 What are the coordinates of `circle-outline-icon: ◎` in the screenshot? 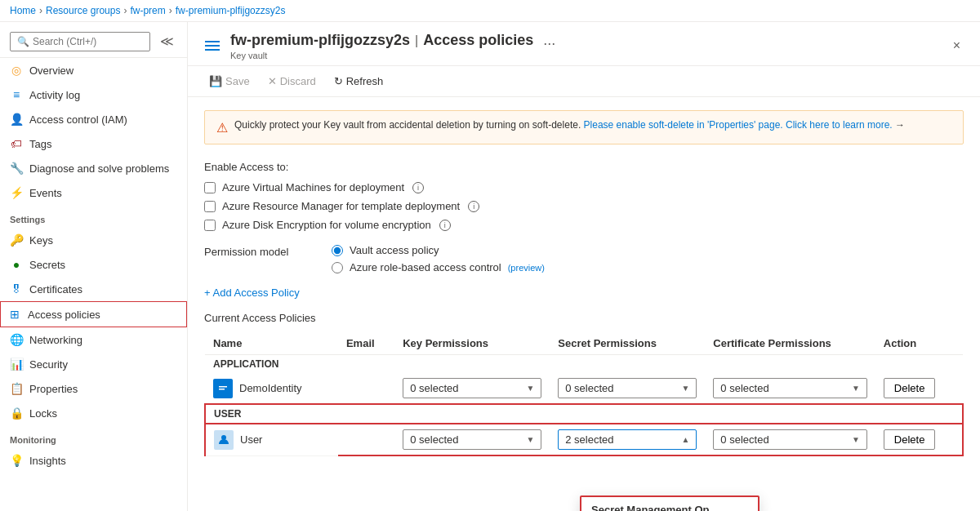 It's located at (16, 70).